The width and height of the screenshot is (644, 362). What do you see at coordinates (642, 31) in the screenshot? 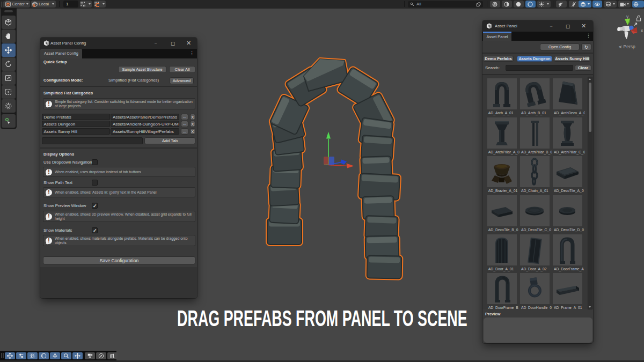
I see `svg-text: x` at bounding box center [642, 31].